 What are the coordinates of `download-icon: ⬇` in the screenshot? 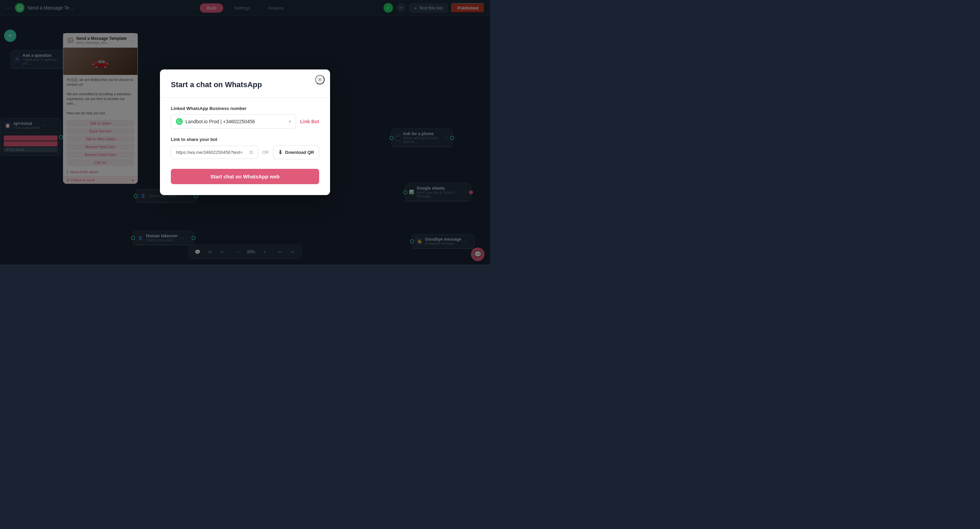 It's located at (280, 152).